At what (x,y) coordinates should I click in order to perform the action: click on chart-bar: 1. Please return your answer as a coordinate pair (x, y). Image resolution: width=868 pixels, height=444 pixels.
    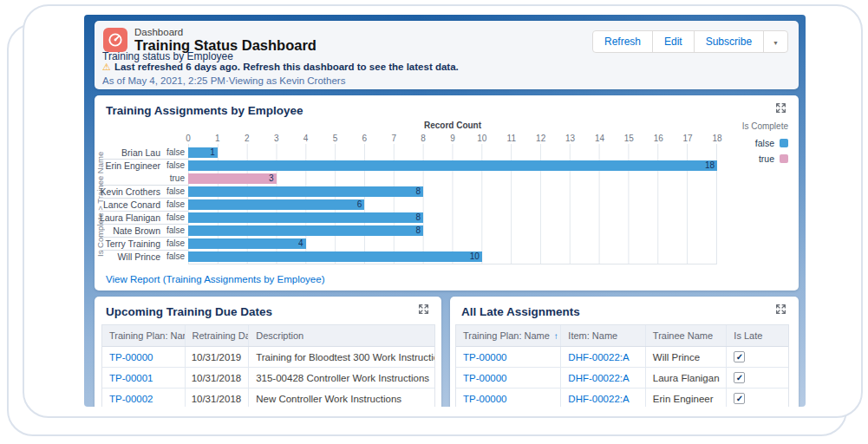
    Looking at the image, I should click on (203, 153).